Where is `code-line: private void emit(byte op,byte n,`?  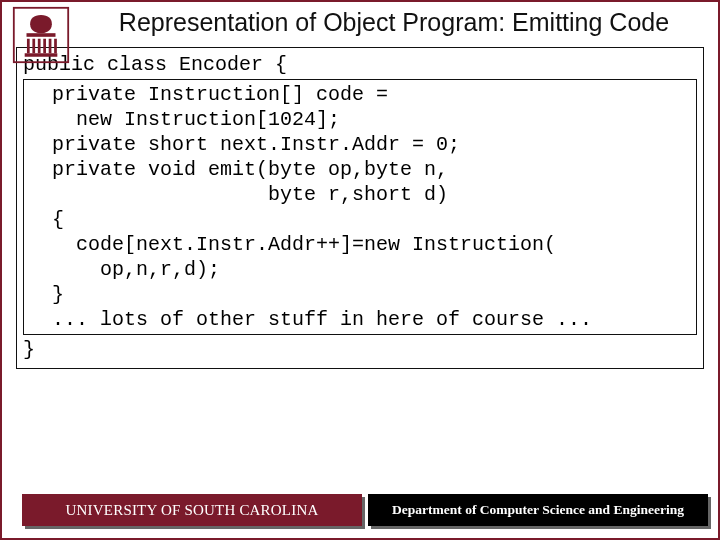 code-line: private void emit(byte op,byte n, is located at coordinates (360, 170).